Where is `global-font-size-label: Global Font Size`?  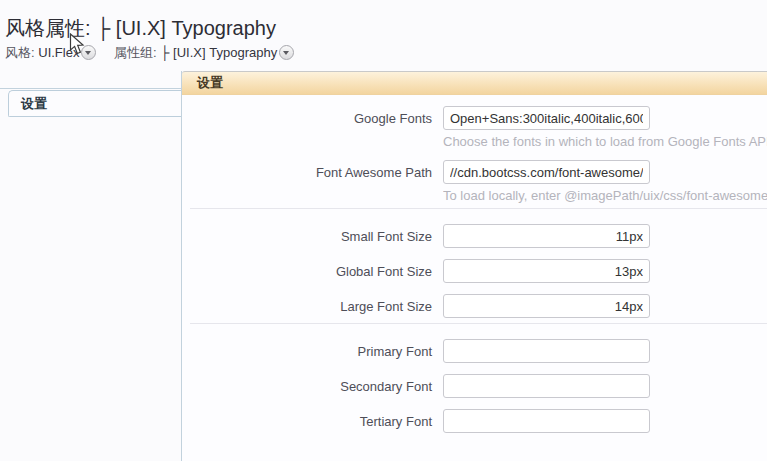
global-font-size-label: Global Font Size is located at coordinates (307, 272).